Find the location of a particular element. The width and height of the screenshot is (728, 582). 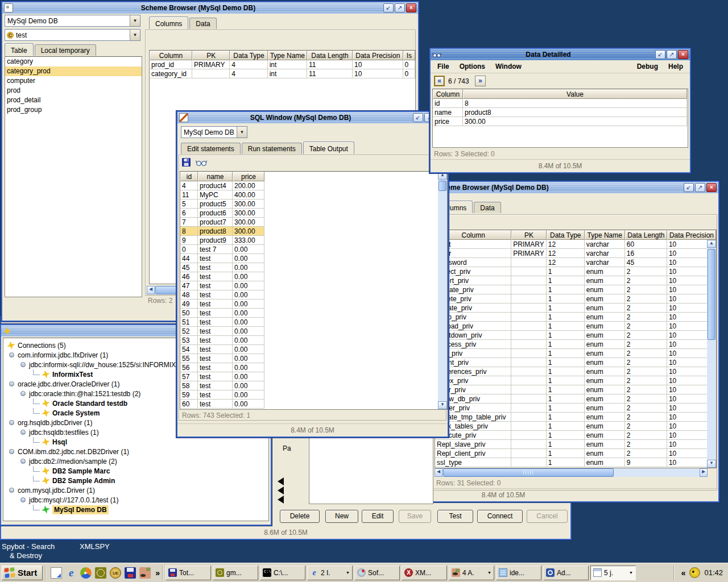

media-icon is located at coordinates (86, 573).